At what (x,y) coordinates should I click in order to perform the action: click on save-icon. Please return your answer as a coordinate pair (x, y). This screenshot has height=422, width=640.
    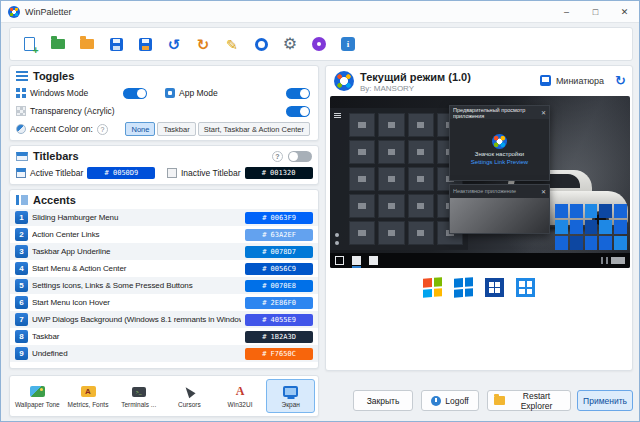
    Looking at the image, I should click on (116, 44).